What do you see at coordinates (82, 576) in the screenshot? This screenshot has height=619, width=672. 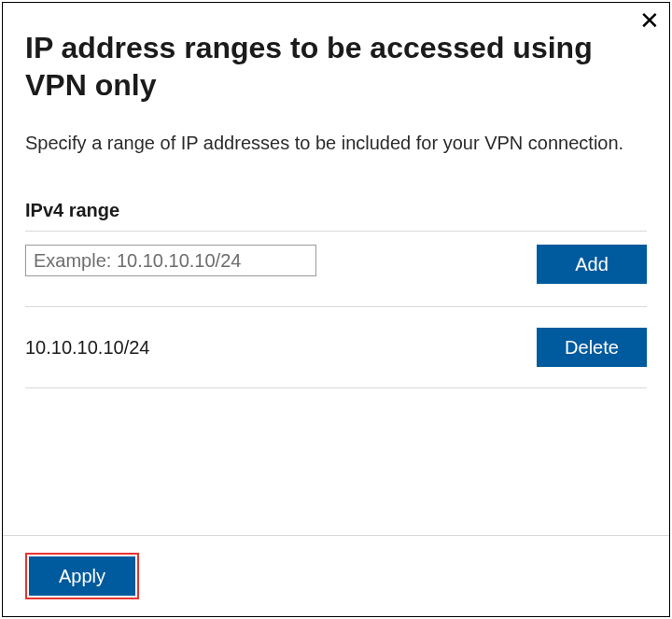 I see `apply-button: Apply` at bounding box center [82, 576].